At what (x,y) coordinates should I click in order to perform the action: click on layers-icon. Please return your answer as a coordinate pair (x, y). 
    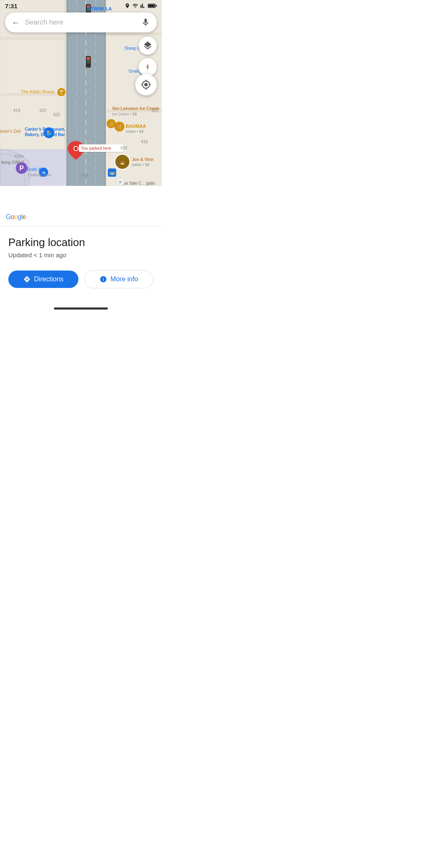
    Looking at the image, I should click on (148, 46).